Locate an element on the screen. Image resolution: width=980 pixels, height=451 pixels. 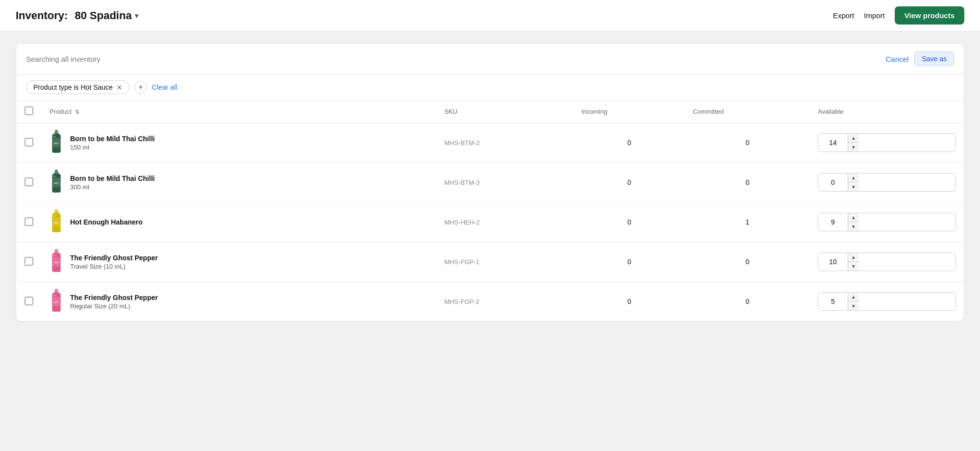
filter-label: Product type is Hot Sauce is located at coordinates (73, 87).